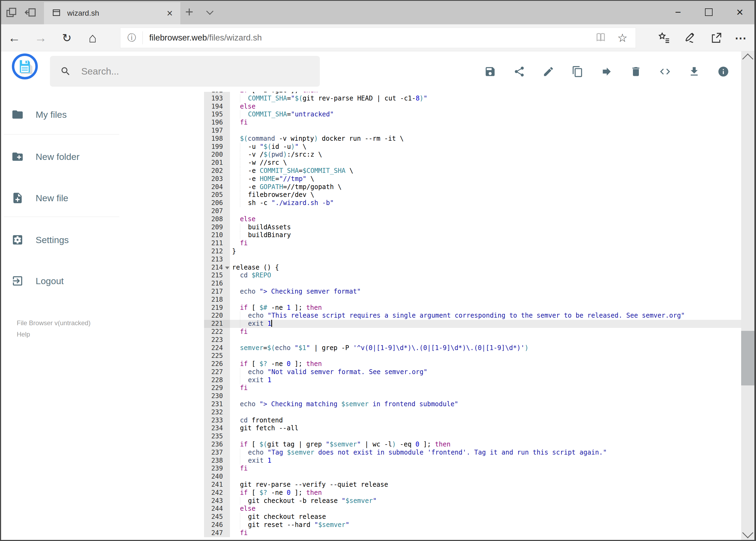 The width and height of the screenshot is (756, 541). I want to click on tab-close-icon: ×, so click(170, 13).